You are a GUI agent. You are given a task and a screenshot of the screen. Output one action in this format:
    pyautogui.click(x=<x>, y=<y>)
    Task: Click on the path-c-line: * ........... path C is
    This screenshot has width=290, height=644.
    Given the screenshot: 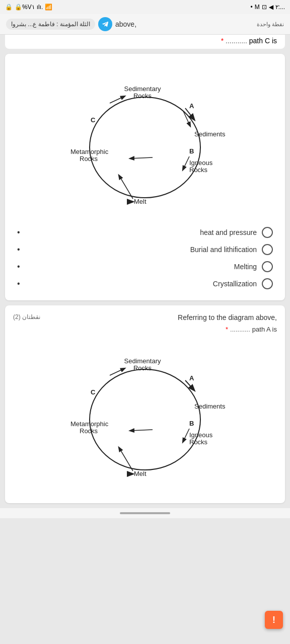 What is the action you would take?
    pyautogui.click(x=145, y=42)
    